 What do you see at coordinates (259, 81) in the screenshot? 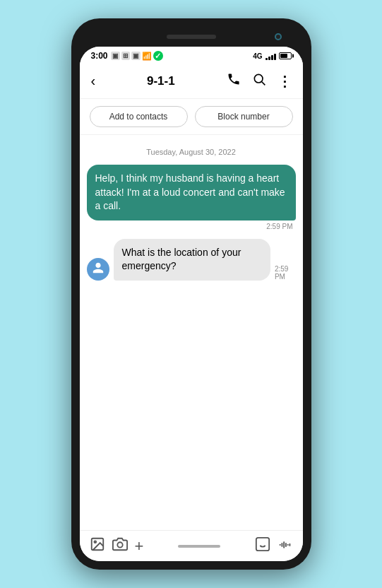
I see `search-button` at bounding box center [259, 81].